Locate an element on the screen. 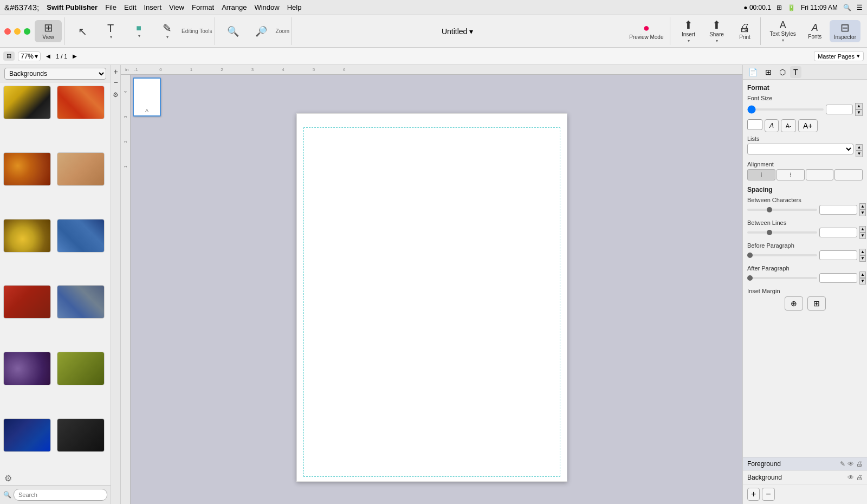 The height and width of the screenshot is (504, 867). italic-button: A is located at coordinates (772, 126).